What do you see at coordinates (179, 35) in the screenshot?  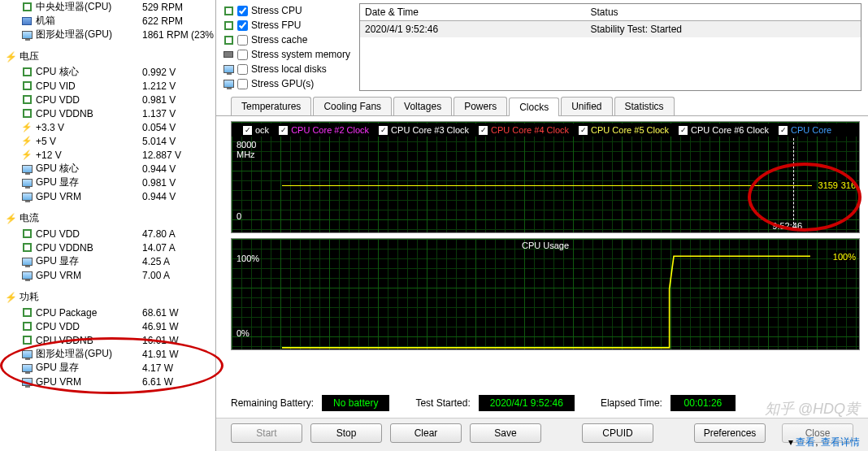 I see `sensor-value: 1861 RPM (23%` at bounding box center [179, 35].